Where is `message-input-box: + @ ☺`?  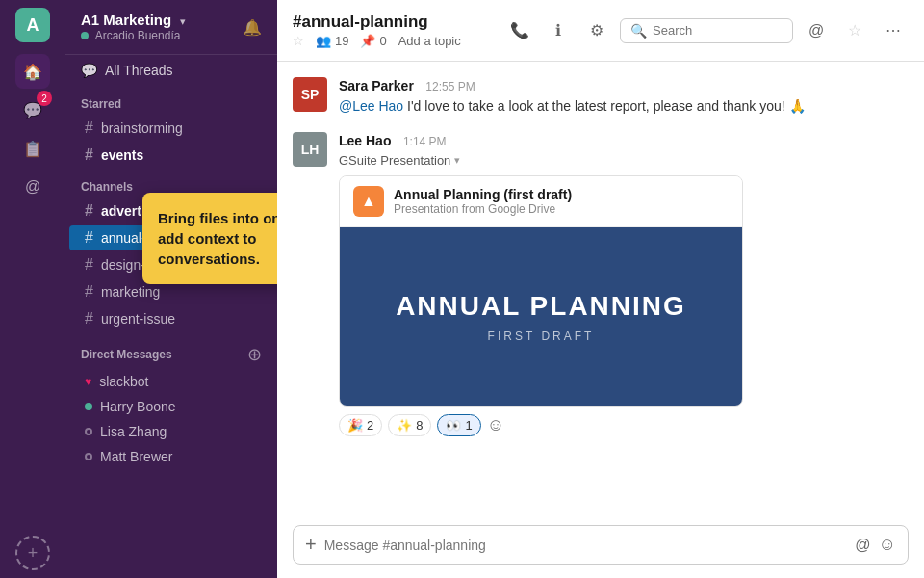
message-input-box: + @ ☺ is located at coordinates (601, 545).